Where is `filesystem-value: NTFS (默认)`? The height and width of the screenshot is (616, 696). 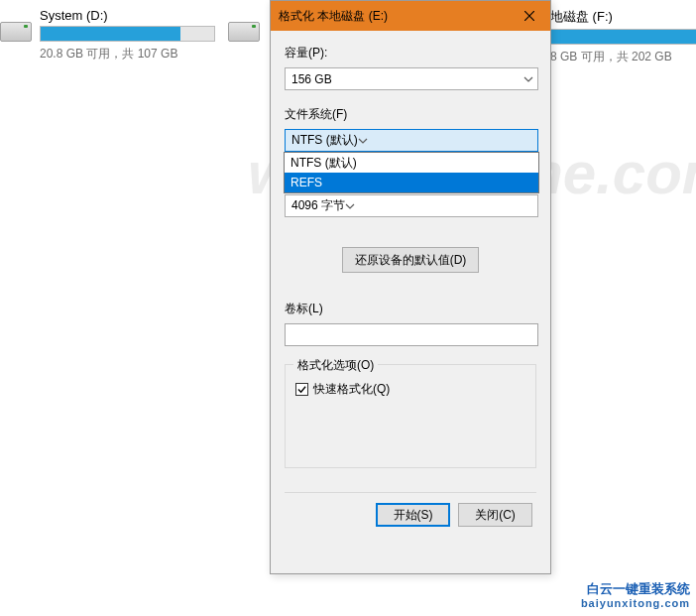 filesystem-value: NTFS (默认) is located at coordinates (325, 141).